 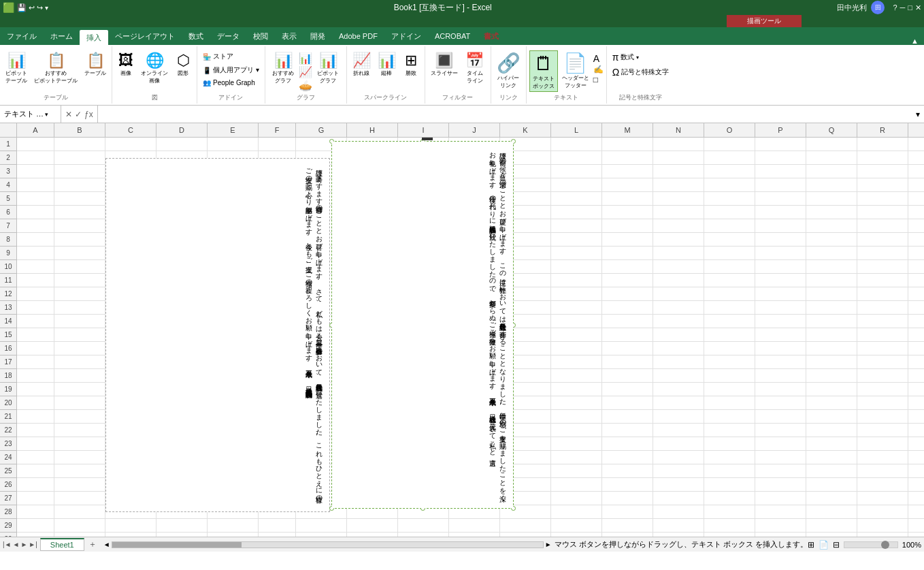 I want to click on cell-A14, so click(x=35, y=321).